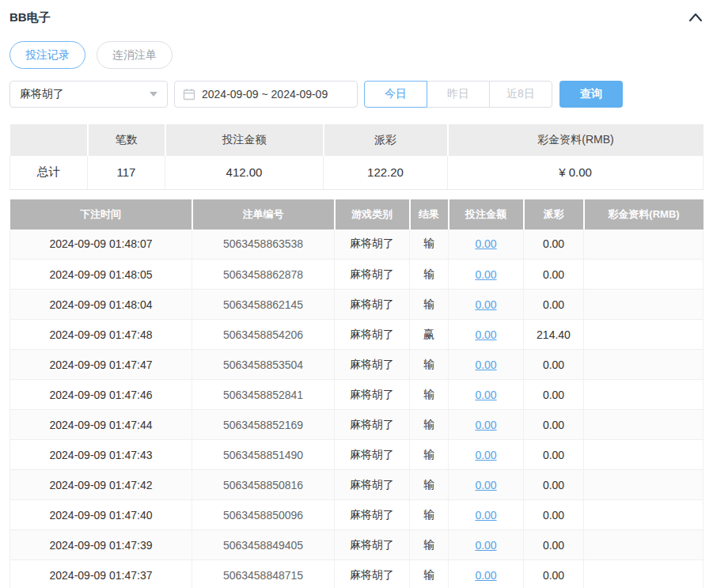 The width and height of the screenshot is (713, 588). Describe the element at coordinates (101, 214) in the screenshot. I see `col-bet-time: 下注时间` at that location.